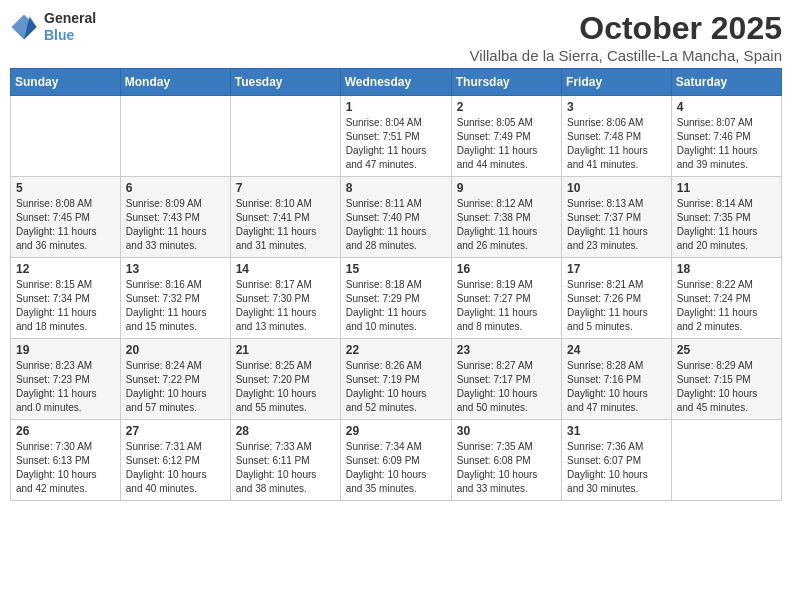 Image resolution: width=792 pixels, height=612 pixels. What do you see at coordinates (396, 269) in the screenshot?
I see `day-number: 15` at bounding box center [396, 269].